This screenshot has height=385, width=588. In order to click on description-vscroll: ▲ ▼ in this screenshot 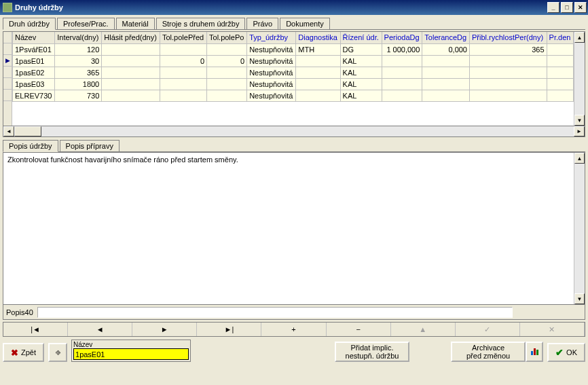, I will do `click(579, 228)`.